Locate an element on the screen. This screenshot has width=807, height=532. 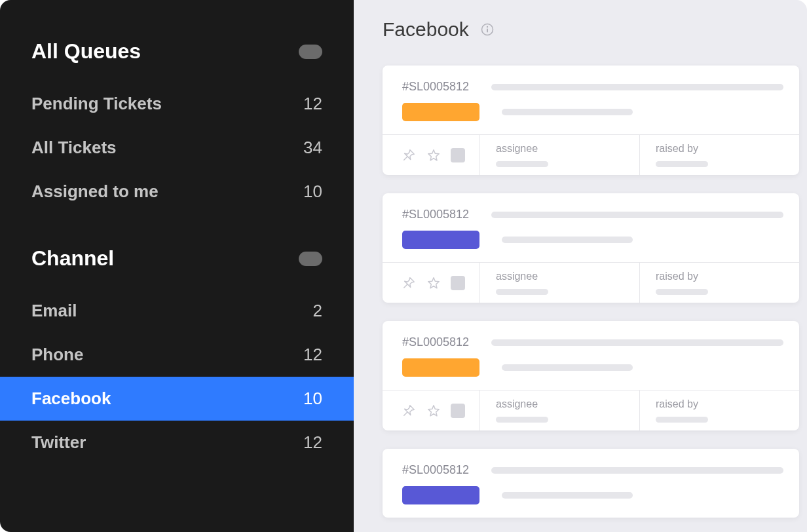
nav-count: 34 is located at coordinates (313, 148).